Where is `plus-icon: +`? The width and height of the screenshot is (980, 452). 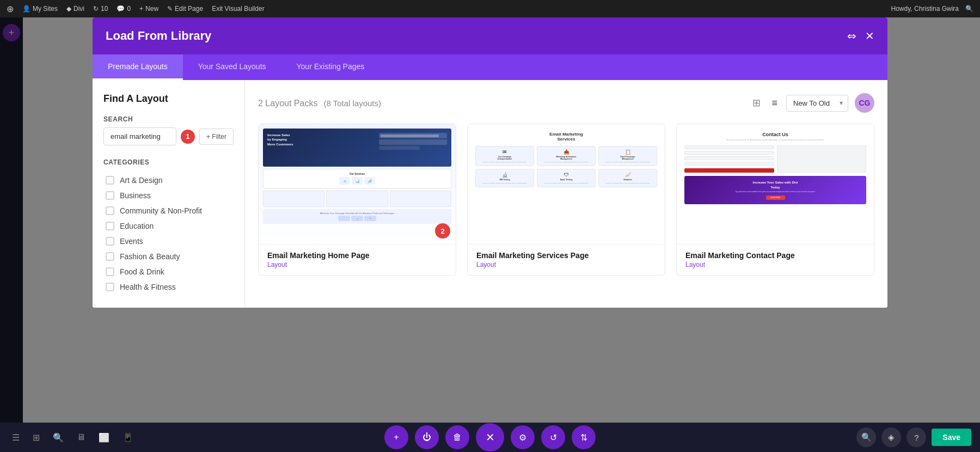 plus-icon: + is located at coordinates (142, 9).